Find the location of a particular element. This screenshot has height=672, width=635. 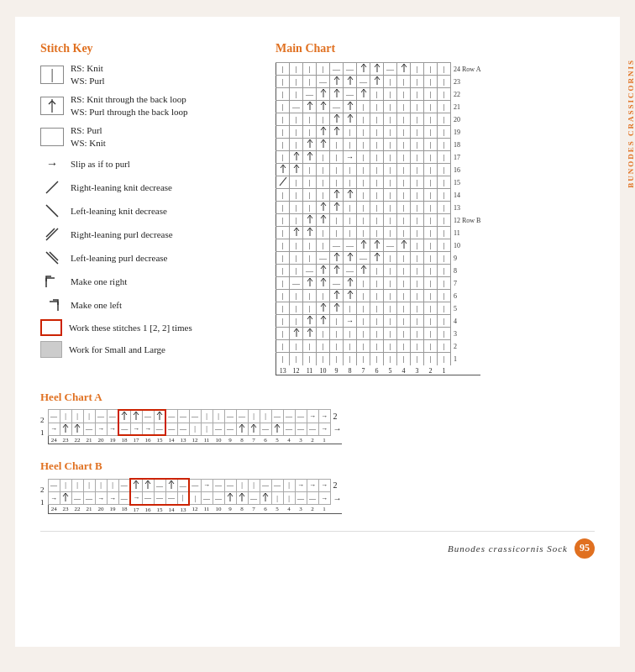

col-label: 9 is located at coordinates (337, 370).